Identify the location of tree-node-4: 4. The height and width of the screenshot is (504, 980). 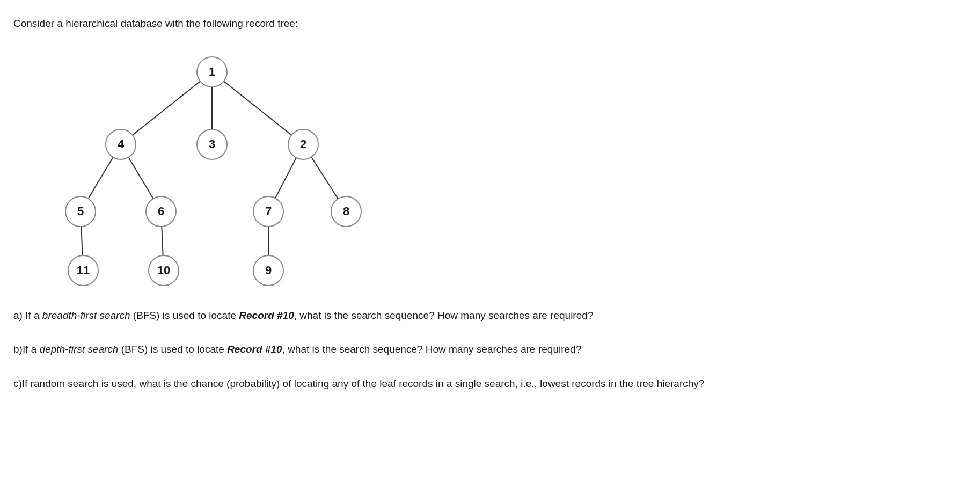
(121, 144).